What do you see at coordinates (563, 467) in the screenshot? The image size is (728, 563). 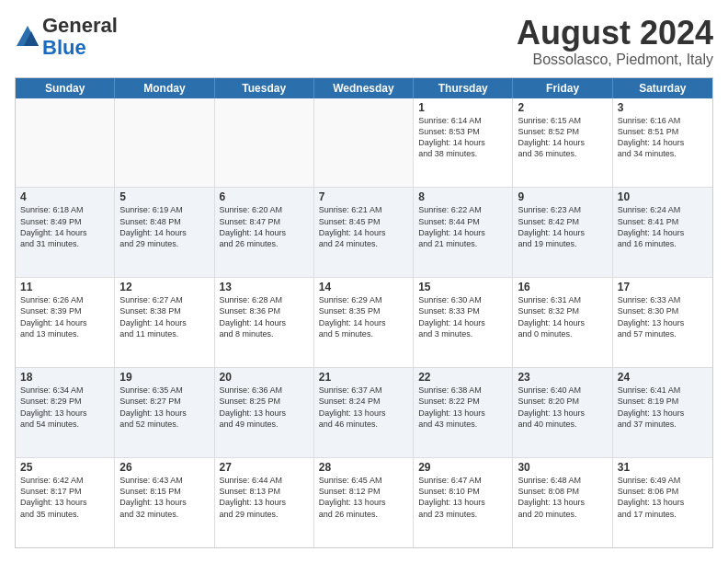 I see `day-number: 30` at bounding box center [563, 467].